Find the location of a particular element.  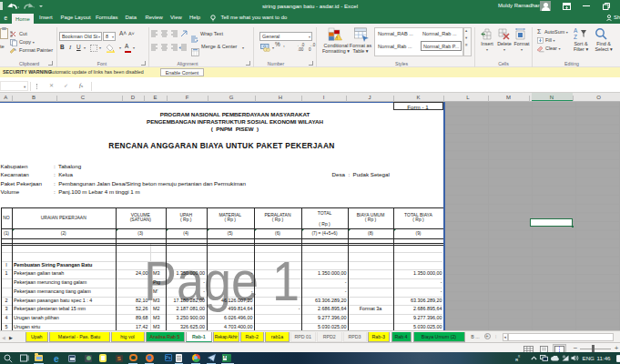

svg-text: Z is located at coordinates (575, 36).